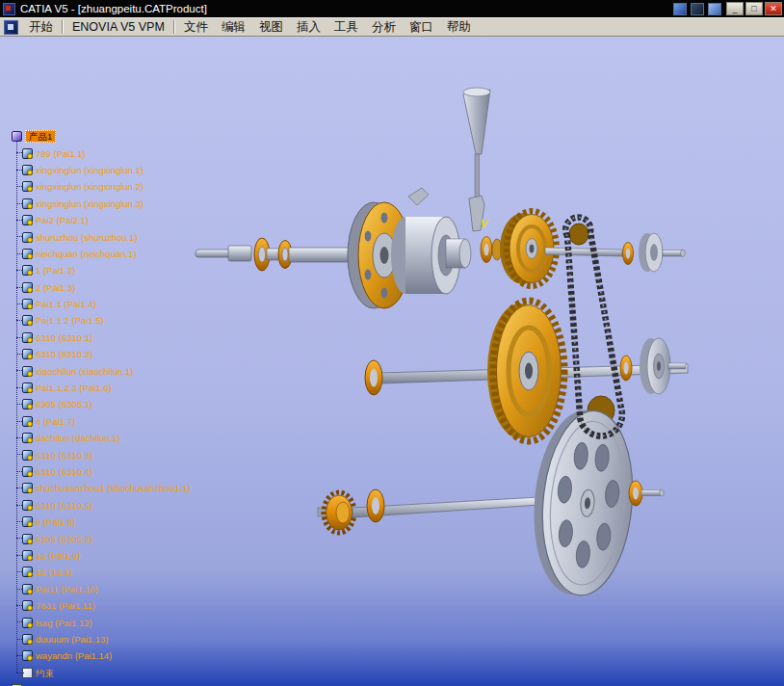 Image resolution: width=784 pixels, height=686 pixels. I want to click on tree-item: Applications, so click(101, 684).